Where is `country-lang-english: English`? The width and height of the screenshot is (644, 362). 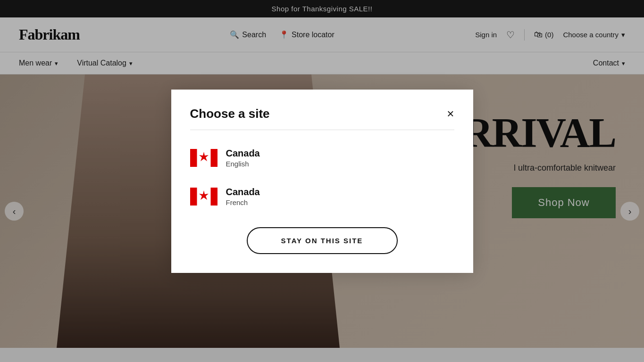
country-lang-english: English is located at coordinates (243, 164).